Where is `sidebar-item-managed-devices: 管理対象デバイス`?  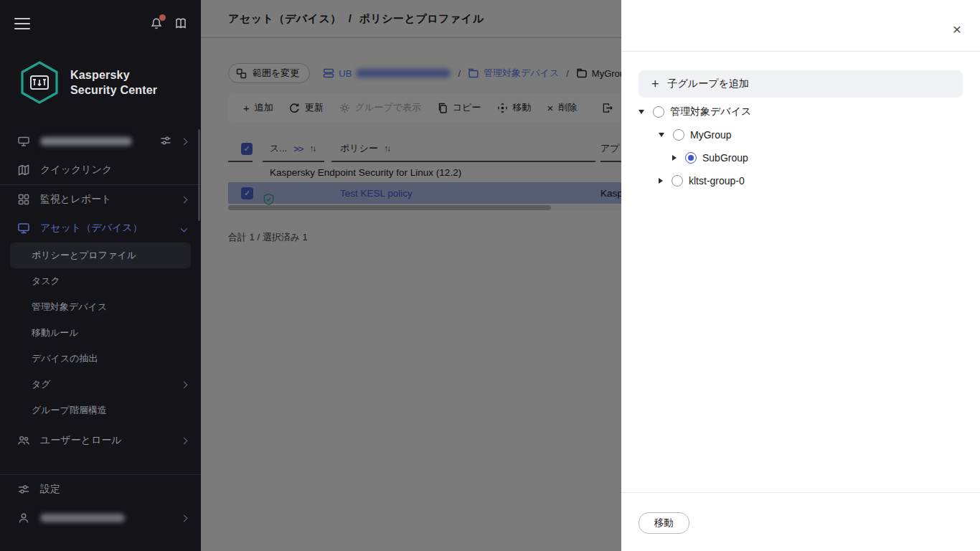 sidebar-item-managed-devices: 管理対象デバイス is located at coordinates (100, 307).